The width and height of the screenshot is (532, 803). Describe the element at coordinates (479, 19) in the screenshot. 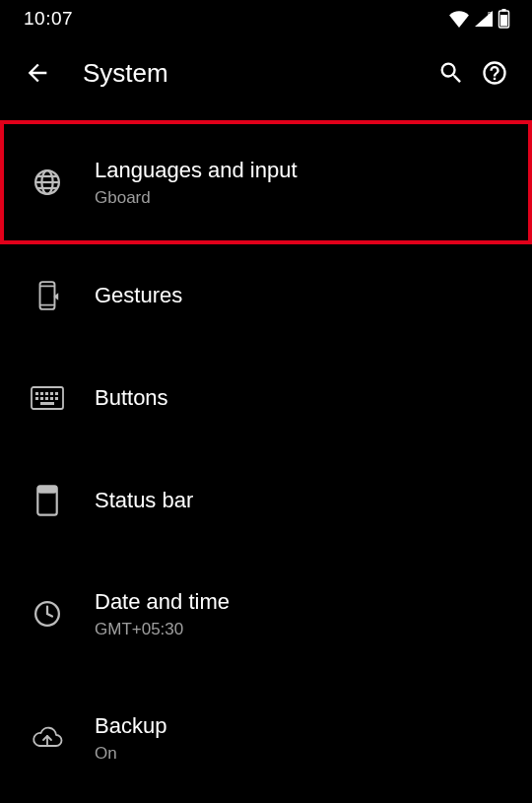

I see `status-icons: R` at that location.